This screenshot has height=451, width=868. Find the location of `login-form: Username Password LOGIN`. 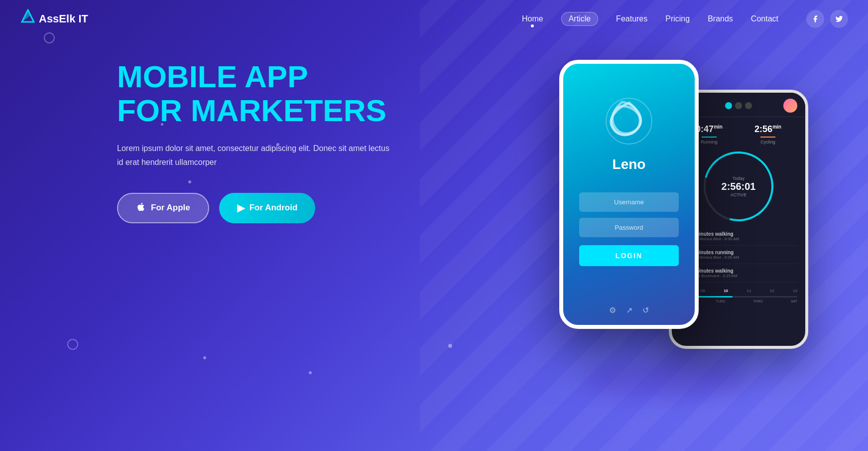

login-form: Username Password LOGIN is located at coordinates (629, 229).